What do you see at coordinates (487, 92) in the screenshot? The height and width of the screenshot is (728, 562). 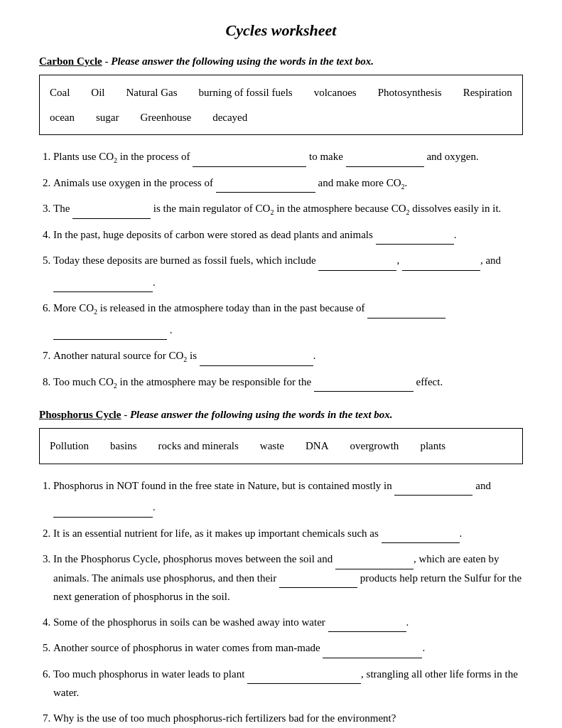 I see `word-respiration: Respiration` at bounding box center [487, 92].